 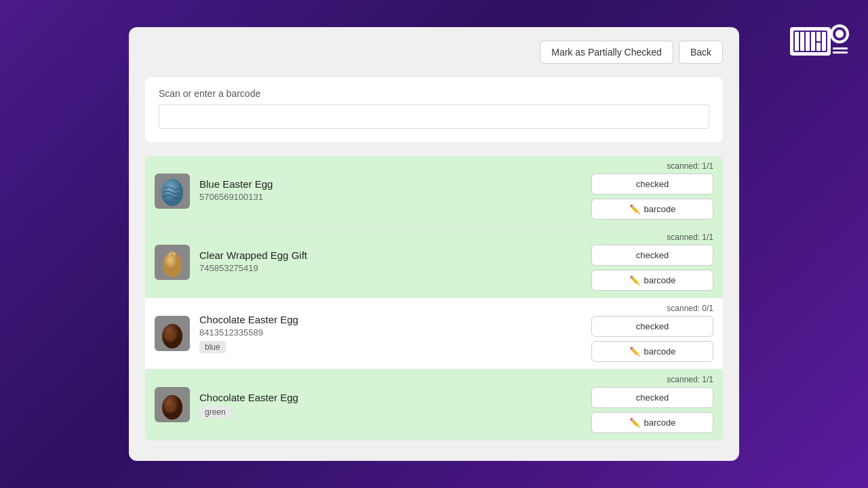 What do you see at coordinates (389, 332) in the screenshot?
I see `item-barcode-text: 8413512335589` at bounding box center [389, 332].